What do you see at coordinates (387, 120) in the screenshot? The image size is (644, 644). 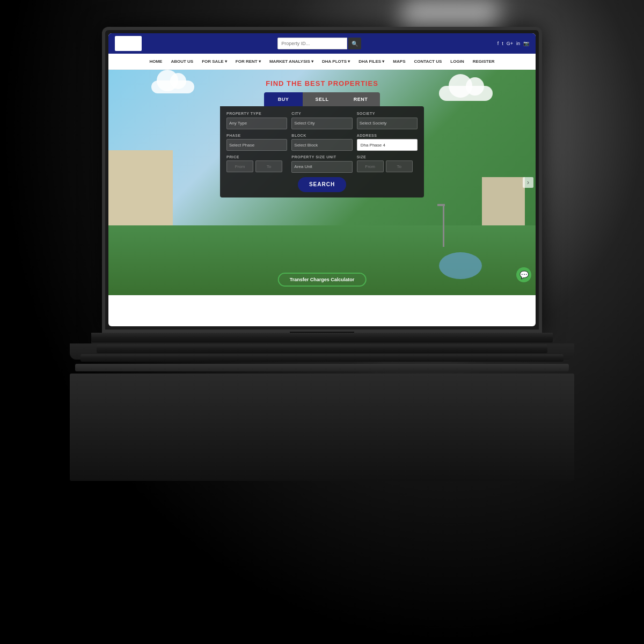 I see `society-col: SOCIETY Select Society` at bounding box center [387, 120].